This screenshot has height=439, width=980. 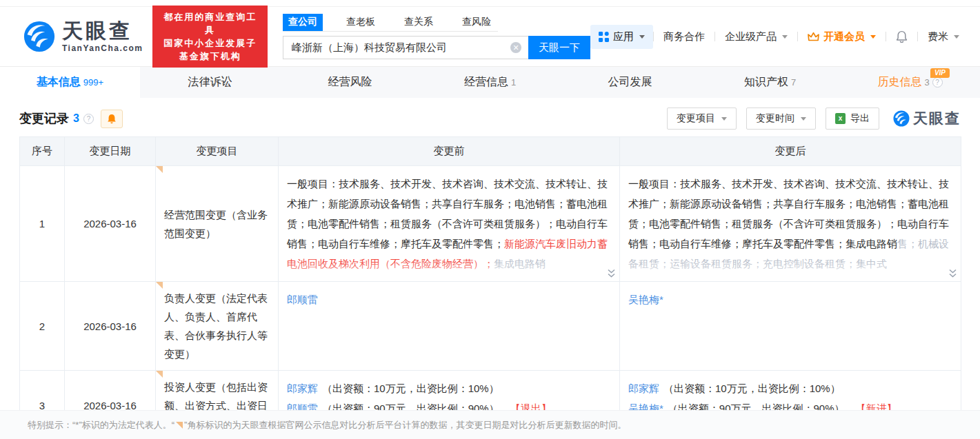 What do you see at coordinates (927, 119) in the screenshot?
I see `tianyancha-watermark: 天眼查` at bounding box center [927, 119].